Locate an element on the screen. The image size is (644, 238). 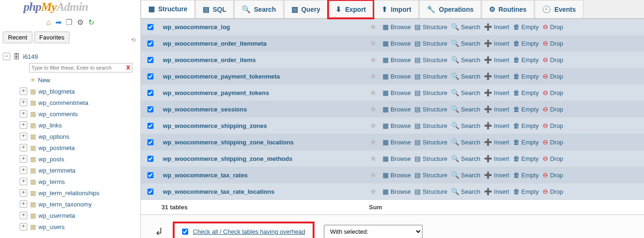
table-name-link: wp_woocommerce_tax_rates is located at coordinates (206, 175).